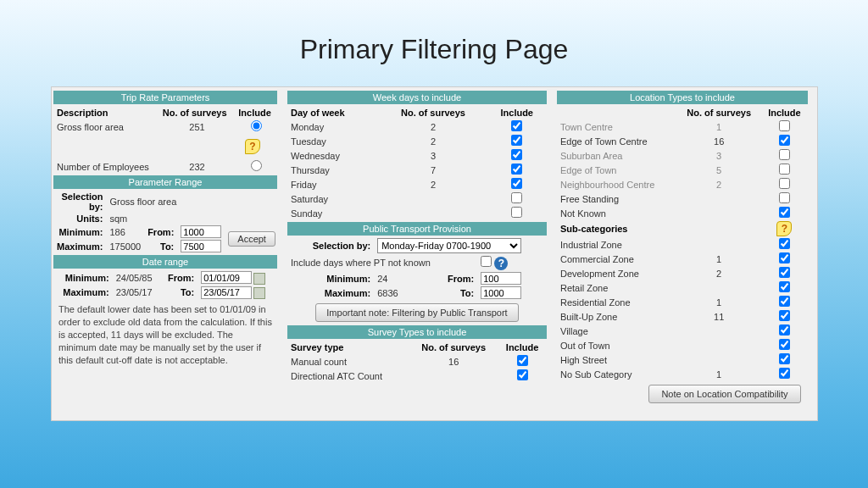  Describe the element at coordinates (333, 185) in the screenshot. I see `weekday-name: Friday` at that location.